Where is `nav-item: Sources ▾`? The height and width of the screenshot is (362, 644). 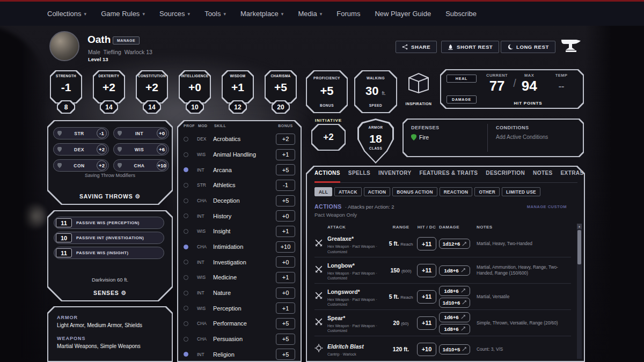
nav-item: Sources ▾ is located at coordinates (175, 14).